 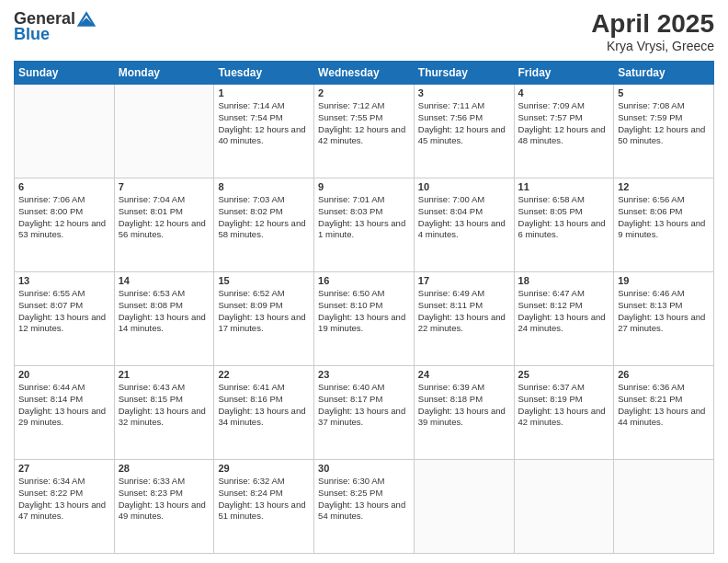 What do you see at coordinates (64, 281) in the screenshot?
I see `day-number: 13` at bounding box center [64, 281].